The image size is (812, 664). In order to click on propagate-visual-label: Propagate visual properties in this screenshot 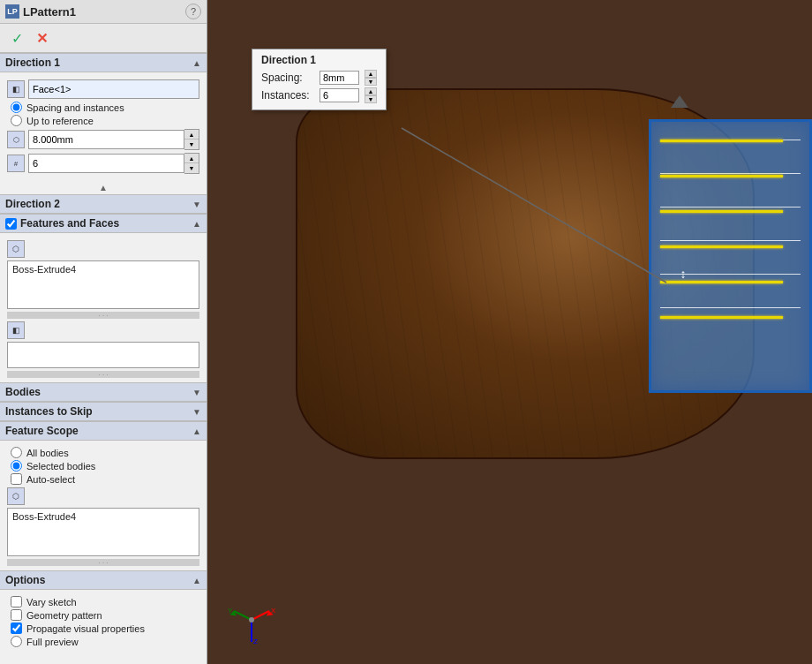, I will do `click(86, 629)`.